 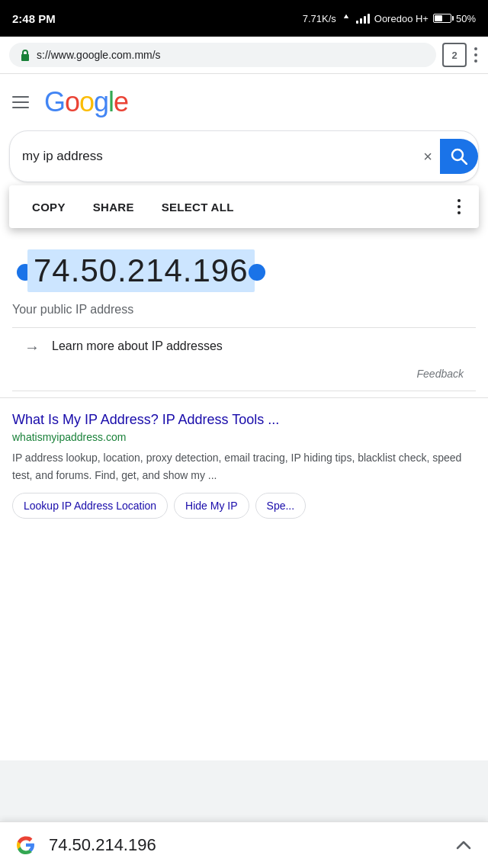 I want to click on sitelink-lookup-ip: Lookup IP Address Location, so click(x=90, y=506).